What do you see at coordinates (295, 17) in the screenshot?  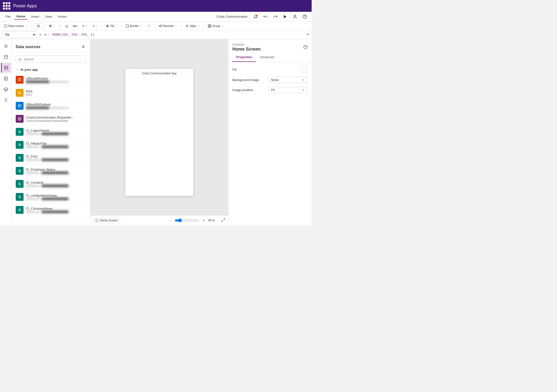 I see `account-icon` at bounding box center [295, 17].